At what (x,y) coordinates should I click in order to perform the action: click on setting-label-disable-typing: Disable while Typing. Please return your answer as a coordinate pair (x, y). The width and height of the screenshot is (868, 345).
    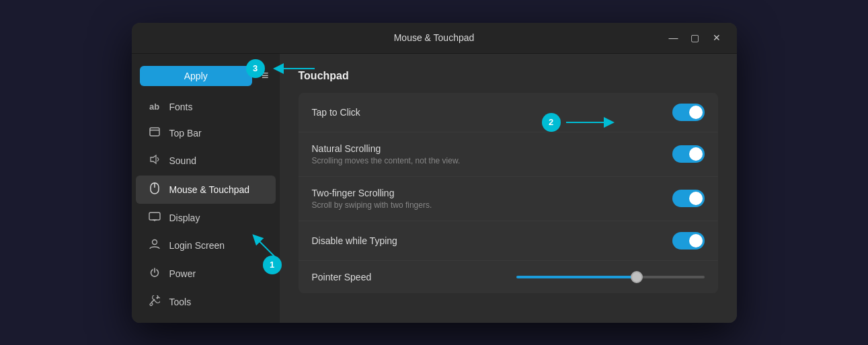
    Looking at the image, I should click on (492, 241).